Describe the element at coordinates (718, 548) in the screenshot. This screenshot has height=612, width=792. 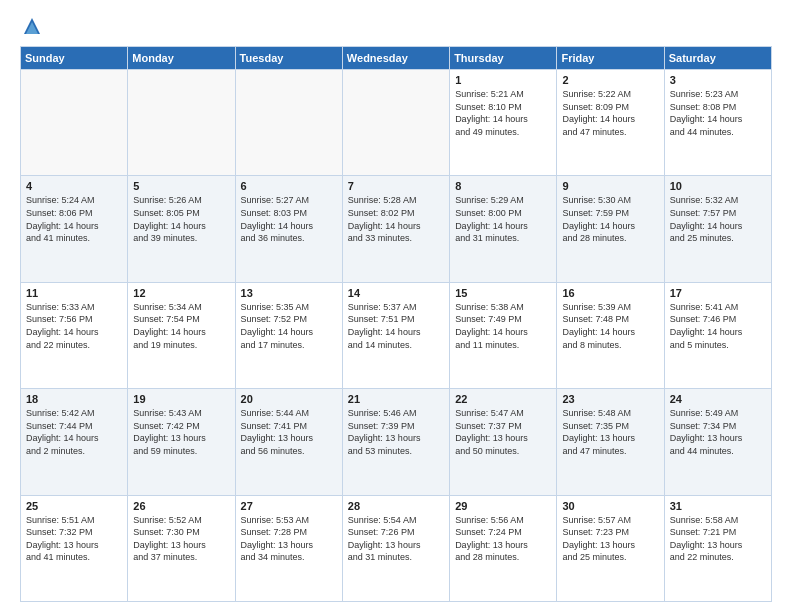
I see `calendar-cell: 31Sunrise: 5:58 AMSunset: 7:21 PMDayligh…` at that location.